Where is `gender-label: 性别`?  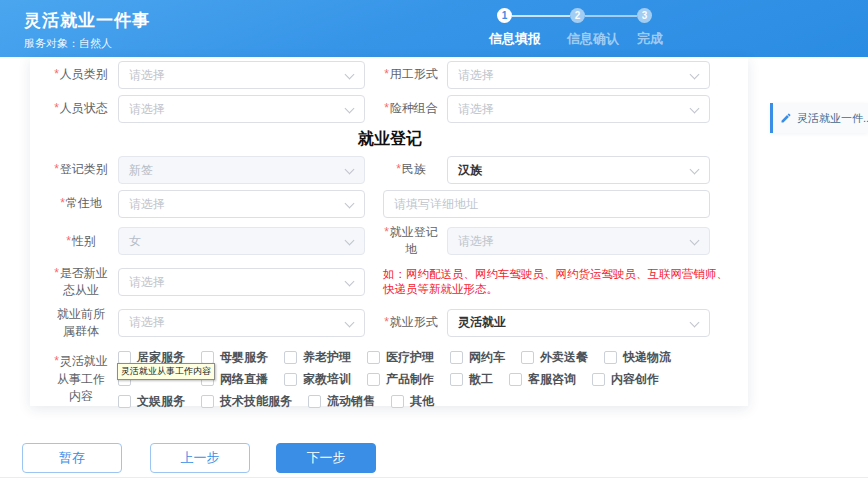
gender-label: 性别 is located at coordinates (81, 242).